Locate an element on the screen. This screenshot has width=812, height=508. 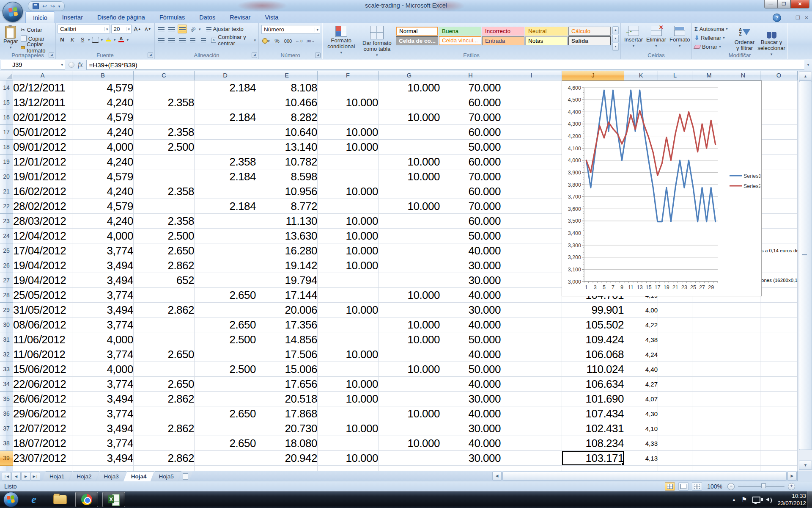
gallery-up-icon: ▲ is located at coordinates (616, 30).